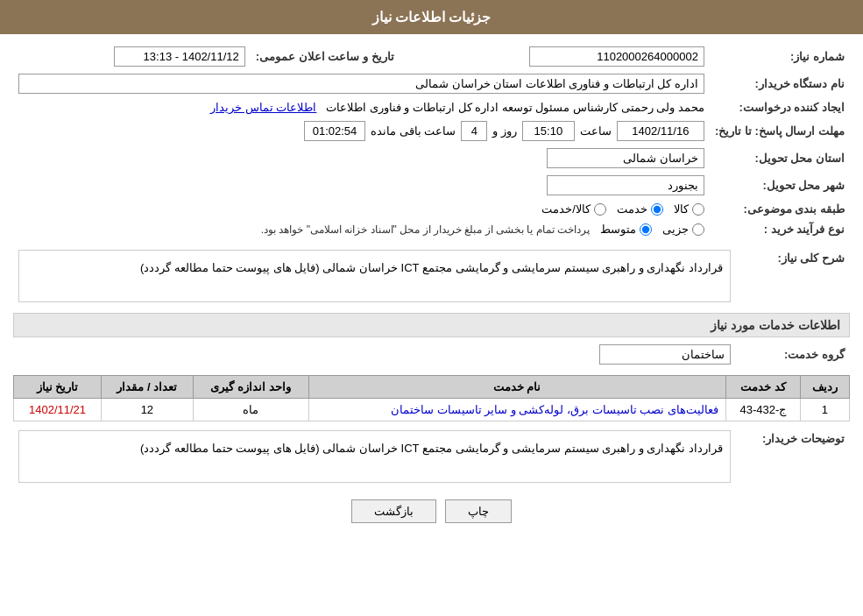  What do you see at coordinates (517, 387) in the screenshot?
I see `col-header-name: نام خدمت` at bounding box center [517, 387].